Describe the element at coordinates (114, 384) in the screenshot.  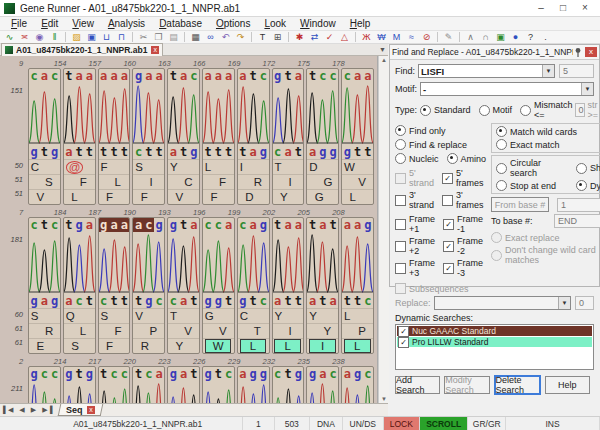
I see `codon-cell: tcc` at that location.